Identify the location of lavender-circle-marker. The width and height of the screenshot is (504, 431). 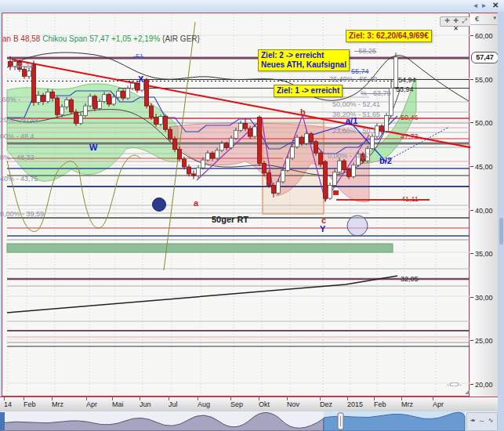
(357, 226).